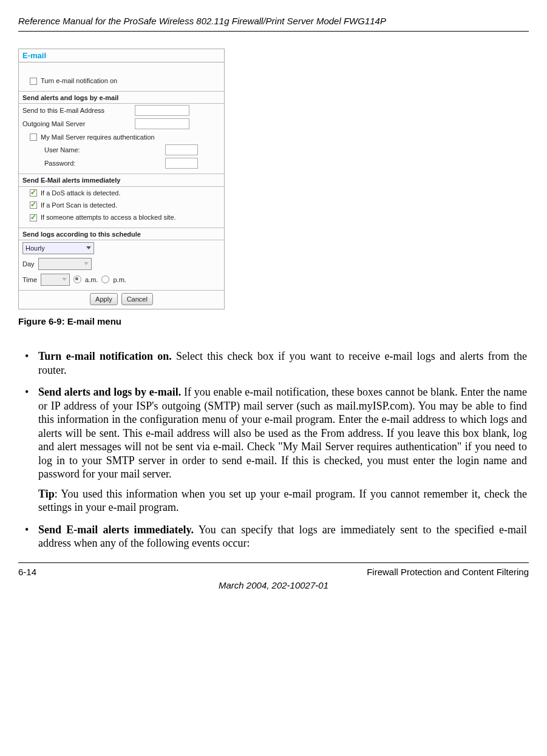  Describe the element at coordinates (448, 572) in the screenshot. I see `footer-section-title: Firewall Protection and Content Filterin…` at that location.